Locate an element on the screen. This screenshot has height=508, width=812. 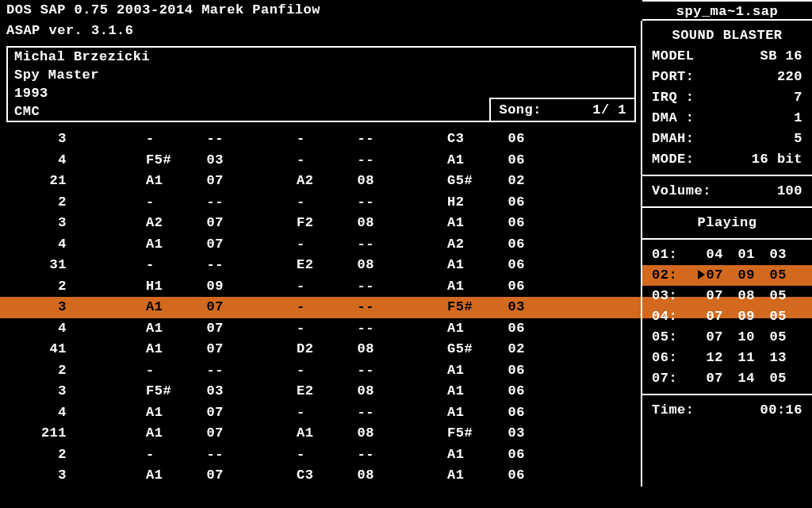
pattern-row: 3F5#03E208A106 is located at coordinates (320, 392).